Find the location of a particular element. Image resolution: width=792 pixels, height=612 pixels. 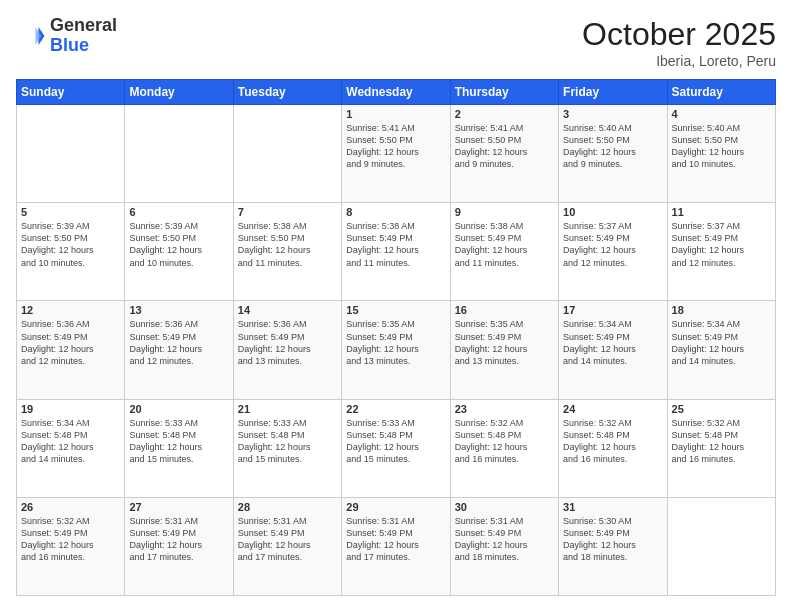

logo-general-text: General is located at coordinates (84, 26).